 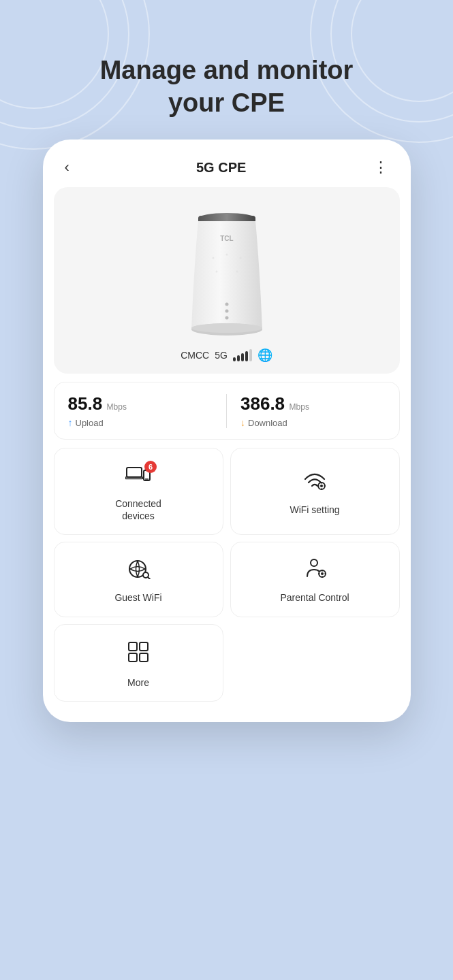 I want to click on connected-devices-icon: 6, so click(x=138, y=477).